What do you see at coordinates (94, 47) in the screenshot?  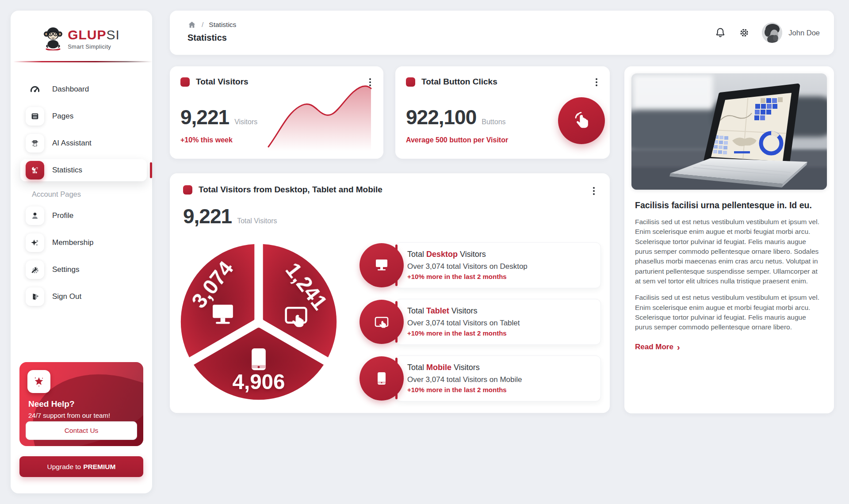 I see `brand-tagline: Smart Simplicity` at bounding box center [94, 47].